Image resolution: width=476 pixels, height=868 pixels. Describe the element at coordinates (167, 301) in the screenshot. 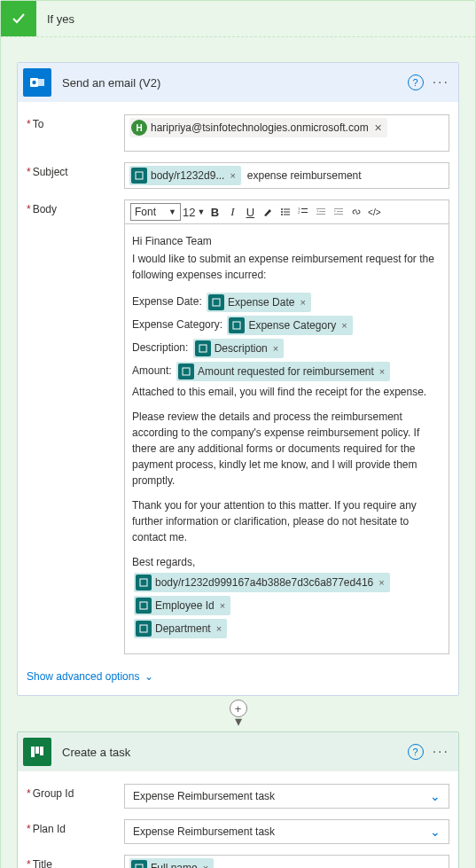

I see `body-text: Expense Date:` at that location.